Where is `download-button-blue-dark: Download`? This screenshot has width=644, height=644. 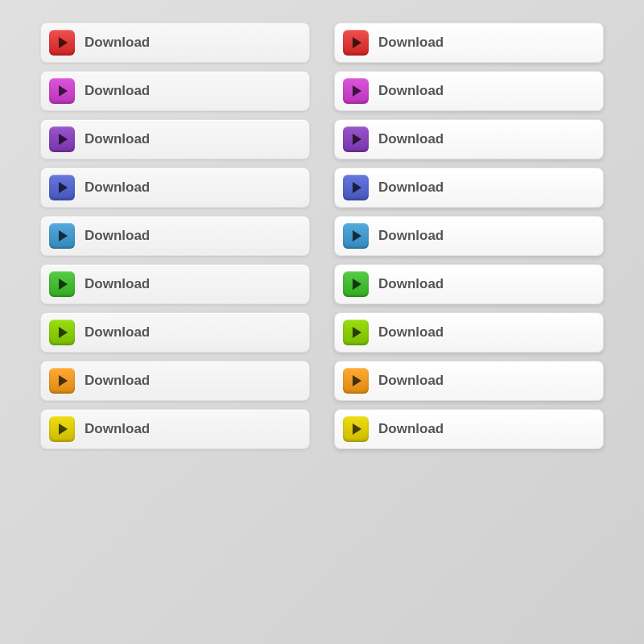 download-button-blue-dark: Download is located at coordinates (175, 188).